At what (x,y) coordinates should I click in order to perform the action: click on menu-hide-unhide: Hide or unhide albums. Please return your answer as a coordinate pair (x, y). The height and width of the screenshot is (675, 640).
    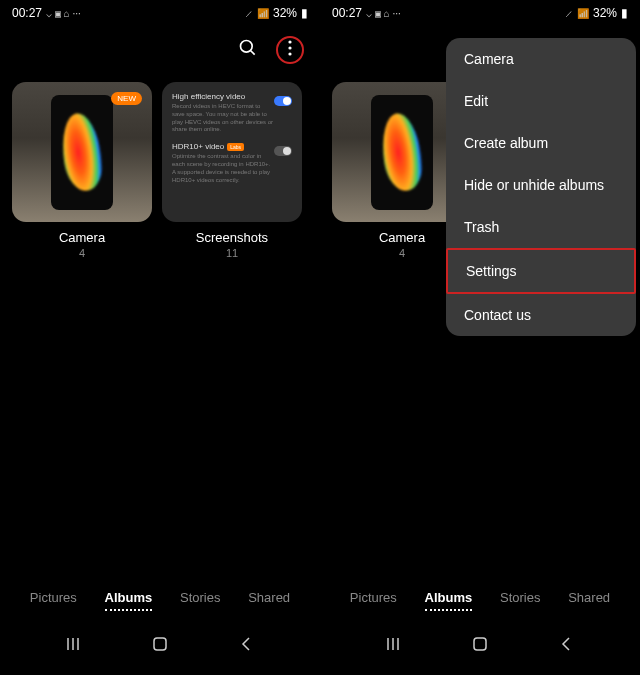
    Looking at the image, I should click on (541, 185).